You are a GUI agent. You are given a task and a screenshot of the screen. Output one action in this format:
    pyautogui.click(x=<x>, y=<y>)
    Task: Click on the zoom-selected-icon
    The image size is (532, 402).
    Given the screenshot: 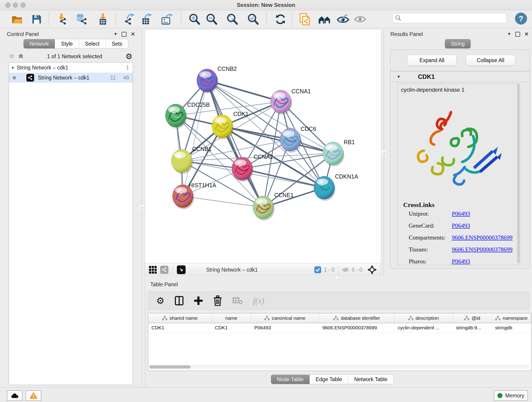 What is the action you would take?
    pyautogui.click(x=253, y=19)
    